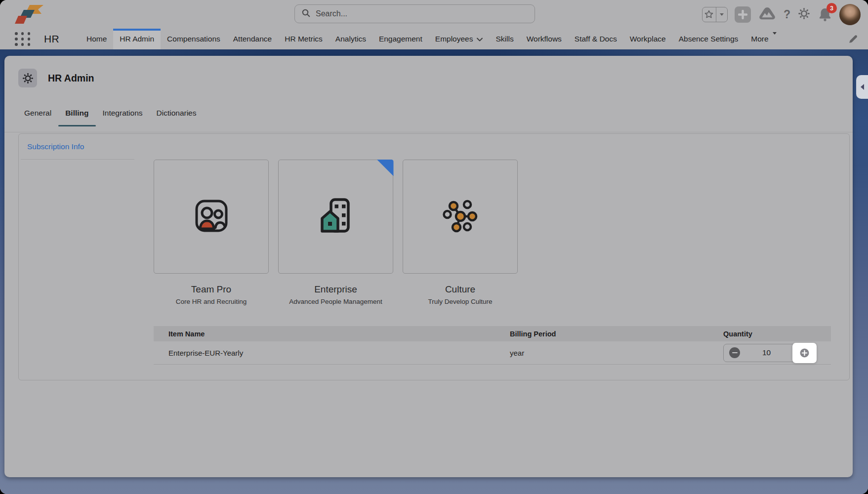 This screenshot has width=868, height=494. Describe the element at coordinates (77, 113) in the screenshot. I see `tab-billing: Billing` at that location.